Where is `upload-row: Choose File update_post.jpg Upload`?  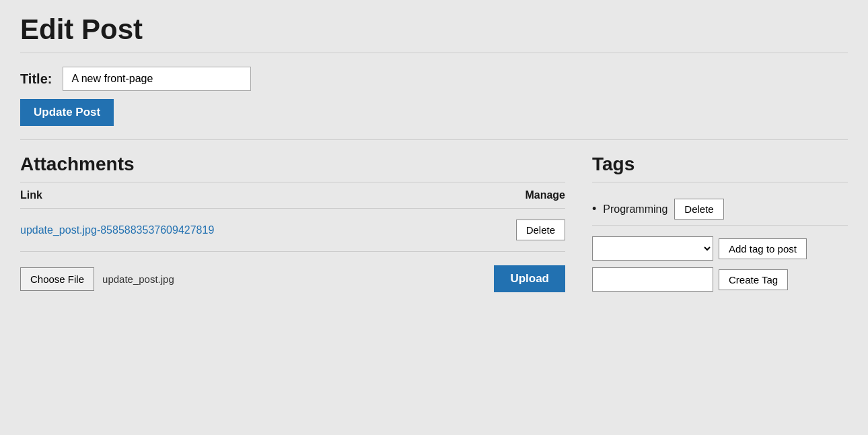
upload-row: Choose File update_post.jpg Upload is located at coordinates (293, 279).